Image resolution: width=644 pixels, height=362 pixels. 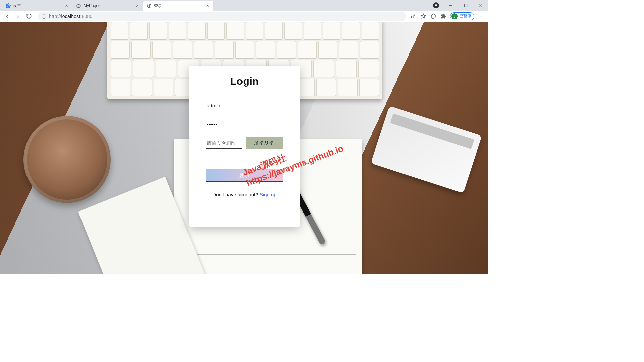 What do you see at coordinates (423, 16) in the screenshot?
I see `bookmark-star-icon` at bounding box center [423, 16].